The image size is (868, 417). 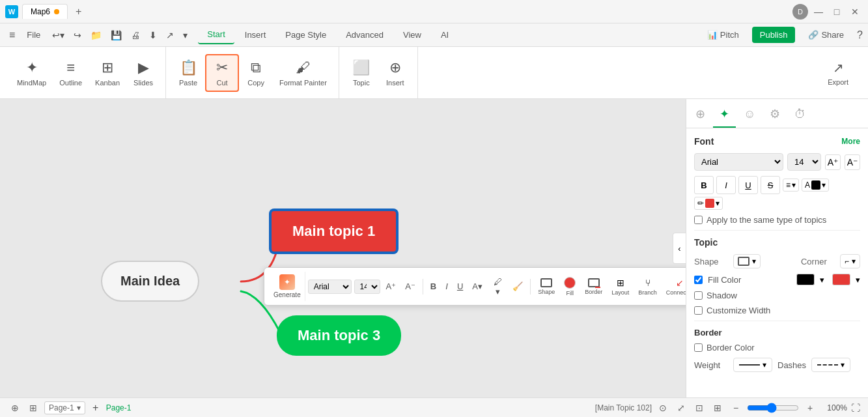 I want to click on italic-button: I, so click(x=726, y=185).